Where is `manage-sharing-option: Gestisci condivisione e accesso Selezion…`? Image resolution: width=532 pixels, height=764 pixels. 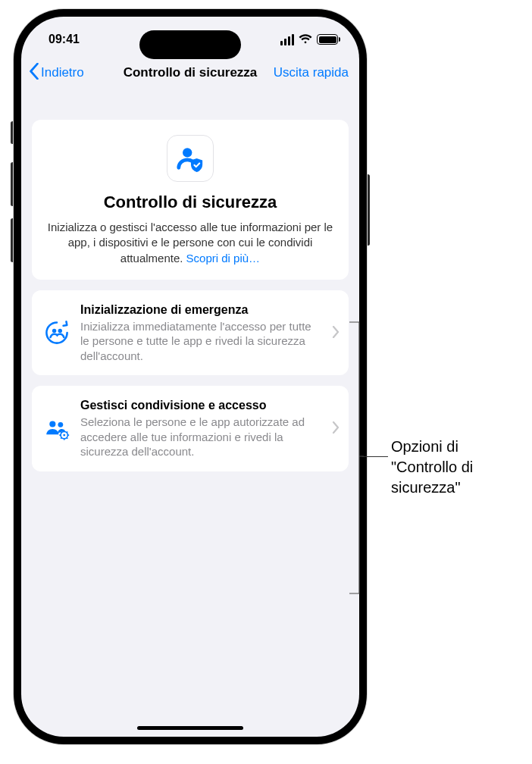 manage-sharing-option: Gestisci condivisione e accesso Selezion… is located at coordinates (190, 429).